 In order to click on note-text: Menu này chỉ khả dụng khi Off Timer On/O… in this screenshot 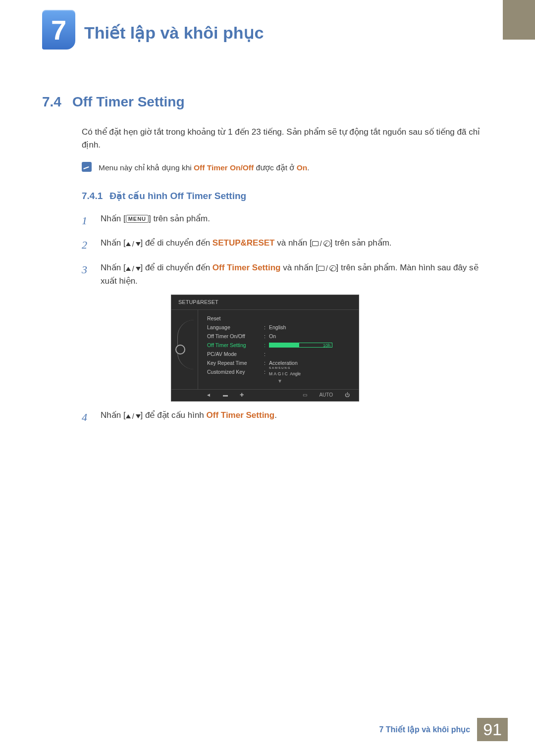, I will do `click(204, 168)`.